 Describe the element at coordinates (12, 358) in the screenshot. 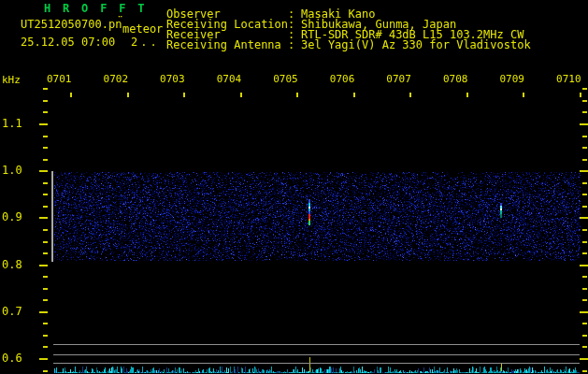

I see `freq-tick-label: 0.6` at that location.